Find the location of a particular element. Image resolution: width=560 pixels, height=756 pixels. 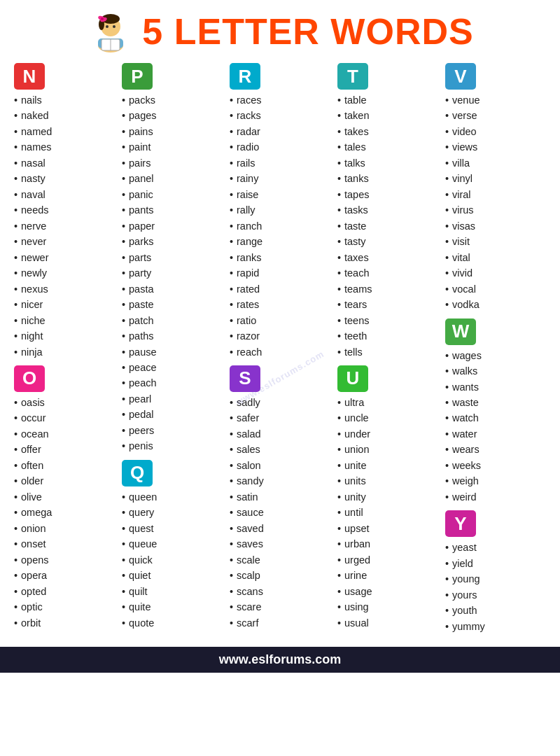

word-list-v: venue verse video views villa vinyl vira… is located at coordinates (496, 203).